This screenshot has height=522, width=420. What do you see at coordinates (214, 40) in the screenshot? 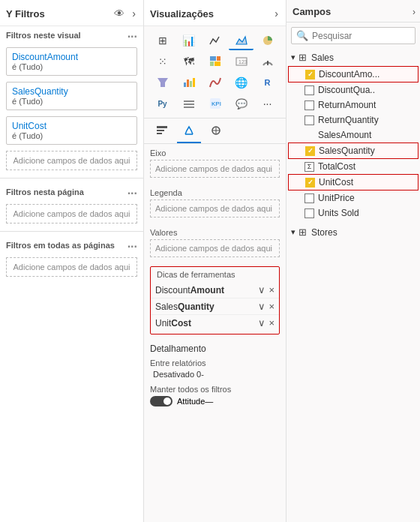
I see `viz-icon-line` at bounding box center [214, 40].